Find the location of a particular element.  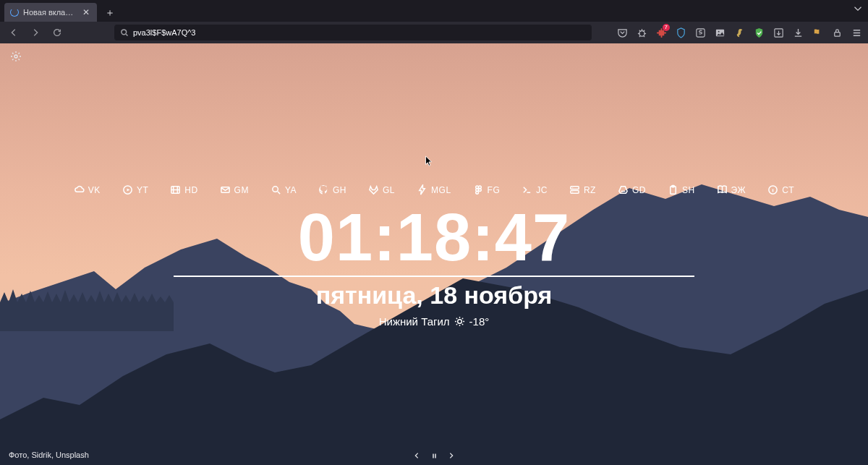

play-icon is located at coordinates (127, 189).